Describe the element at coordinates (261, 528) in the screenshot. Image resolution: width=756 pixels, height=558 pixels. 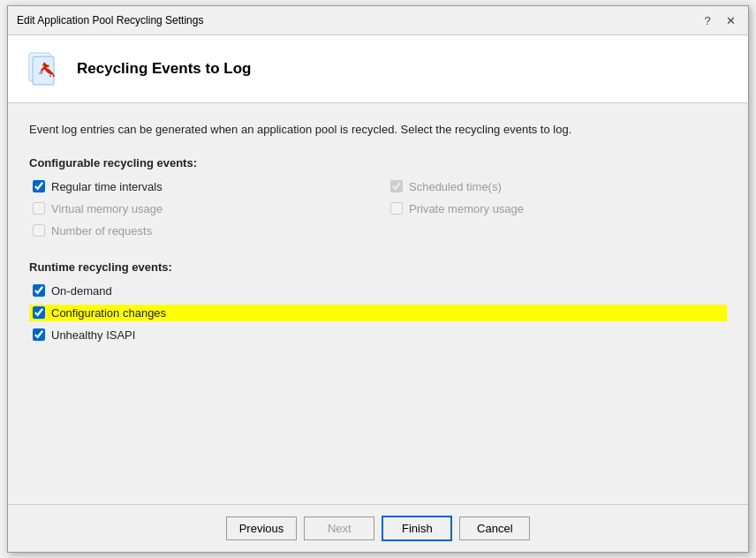
I see `previous-button: Previous` at that location.